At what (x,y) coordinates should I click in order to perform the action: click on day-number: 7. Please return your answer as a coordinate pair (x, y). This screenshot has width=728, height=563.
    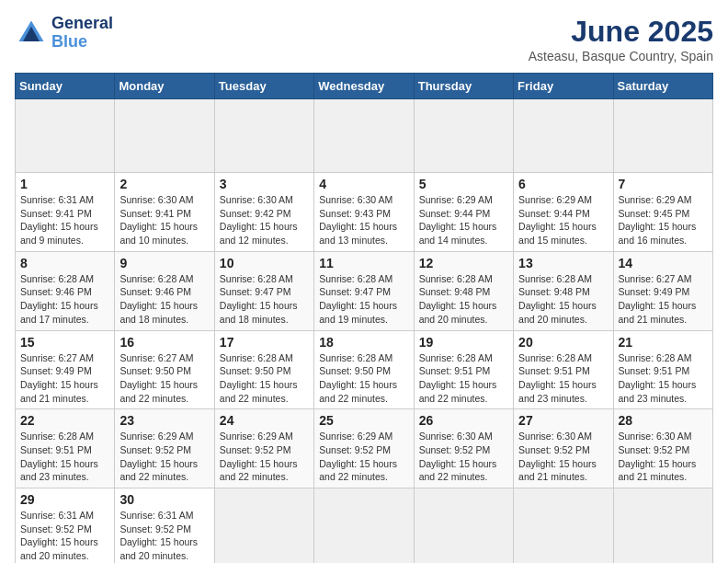
    Looking at the image, I should click on (664, 184).